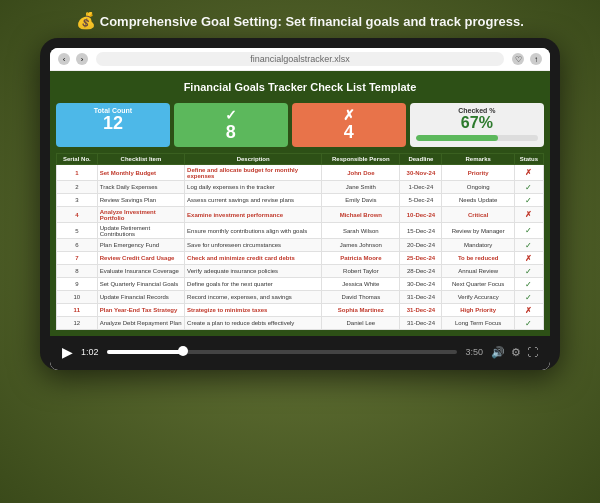 The height and width of the screenshot is (503, 600). What do you see at coordinates (254, 298) in the screenshot?
I see `cell-desc: Record income, expenses, and savings` at bounding box center [254, 298].